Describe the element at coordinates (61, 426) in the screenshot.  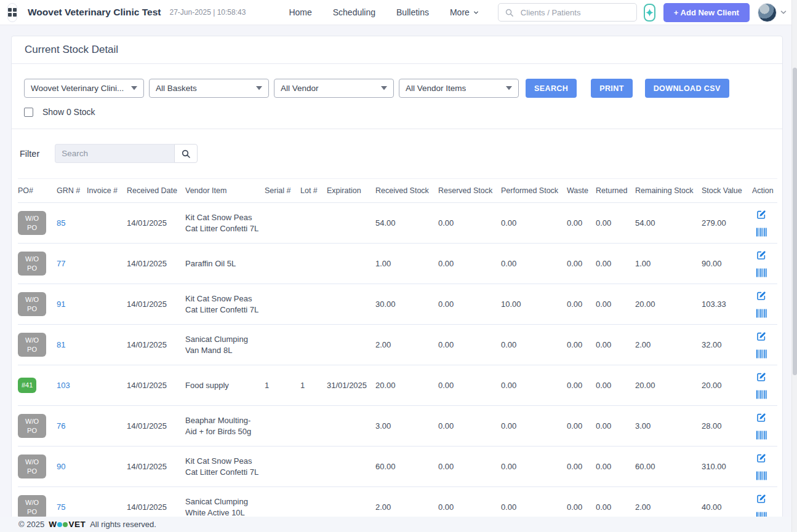
I see `grn-link: 76` at that location.